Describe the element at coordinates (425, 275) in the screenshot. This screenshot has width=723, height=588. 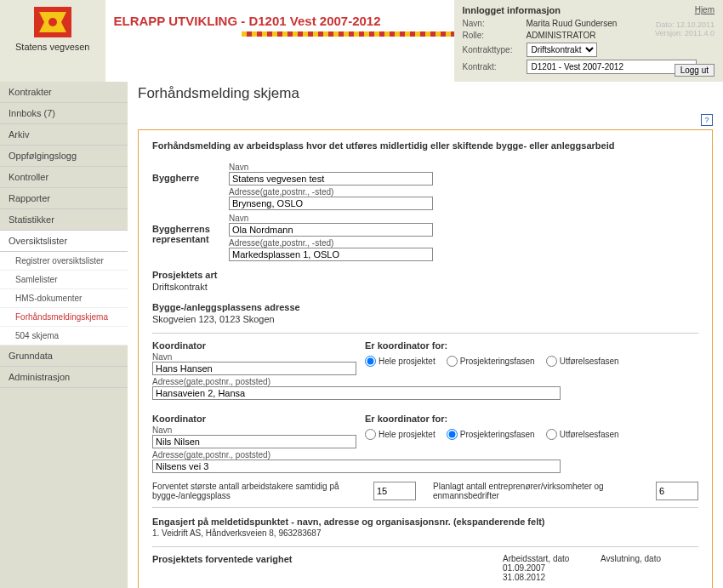
I see `prosjektets-art-label: Prosjektets art` at that location.